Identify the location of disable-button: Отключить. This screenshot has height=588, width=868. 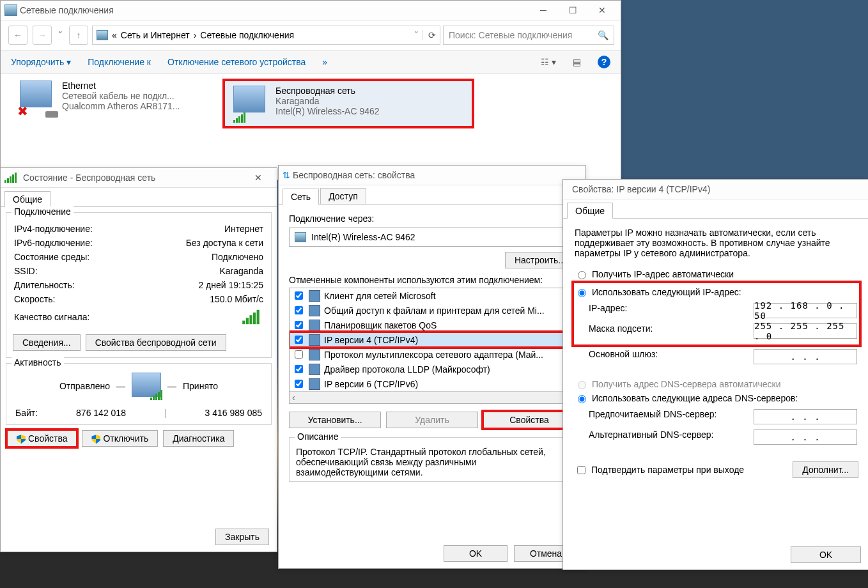
(120, 438).